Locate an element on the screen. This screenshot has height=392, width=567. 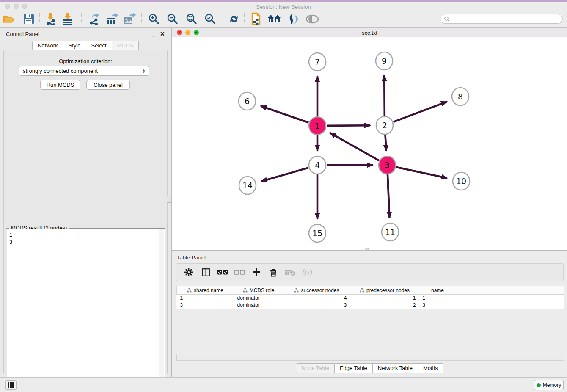
save-icon is located at coordinates (29, 19).